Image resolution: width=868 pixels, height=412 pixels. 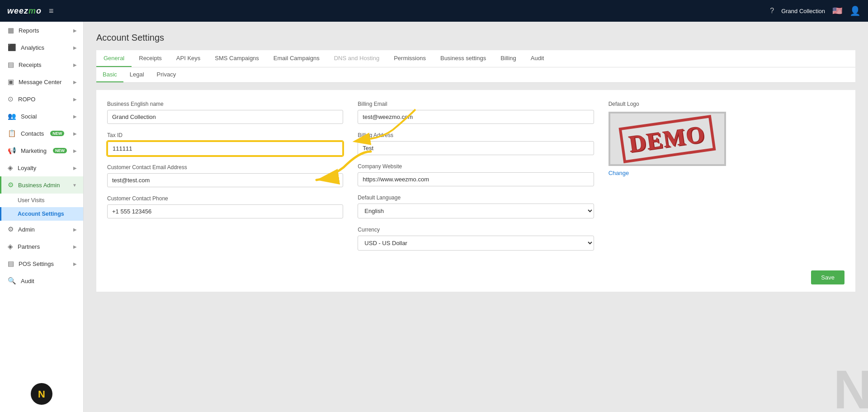 What do you see at coordinates (137, 75) in the screenshot?
I see `sub-tab-legal: Legal` at bounding box center [137, 75].